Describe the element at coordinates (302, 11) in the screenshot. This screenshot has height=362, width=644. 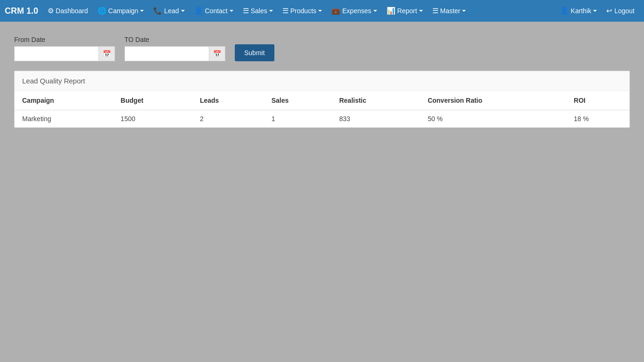
I see `nav-products: ☰ Products` at that location.